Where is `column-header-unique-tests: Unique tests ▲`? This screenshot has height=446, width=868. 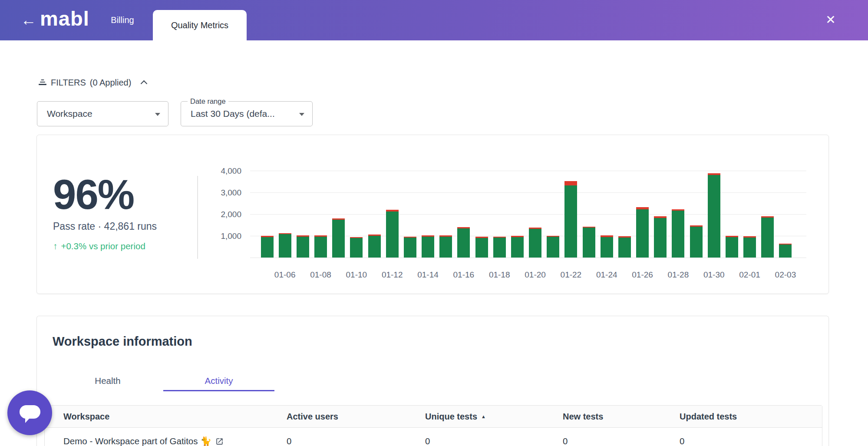
column-header-unique-tests: Unique tests ▲ is located at coordinates (494, 417).